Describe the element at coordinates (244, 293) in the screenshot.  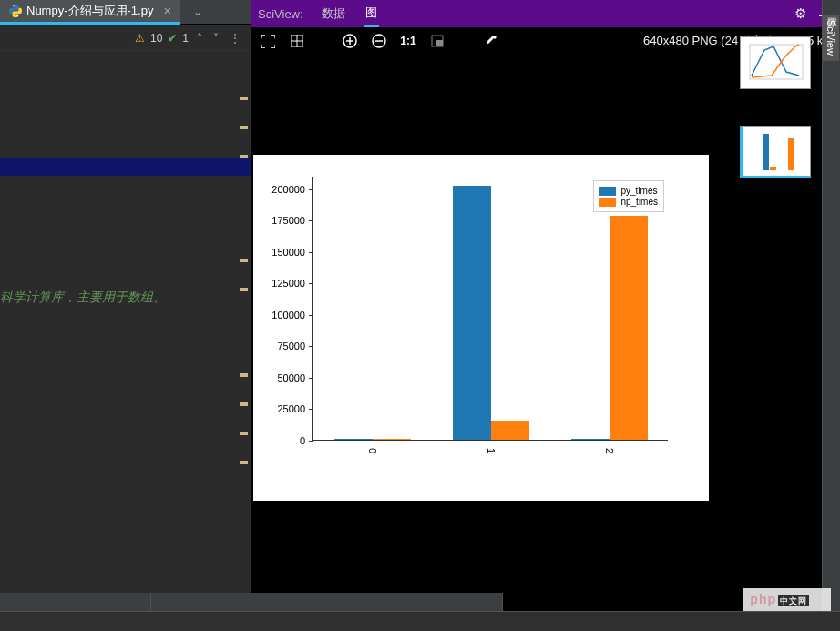
I see `gutter-marks` at that location.